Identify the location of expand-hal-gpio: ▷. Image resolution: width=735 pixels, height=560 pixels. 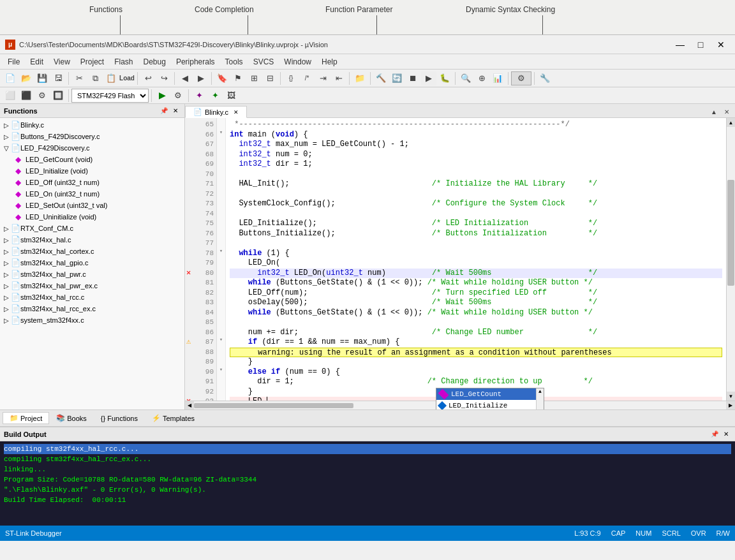
(6, 263).